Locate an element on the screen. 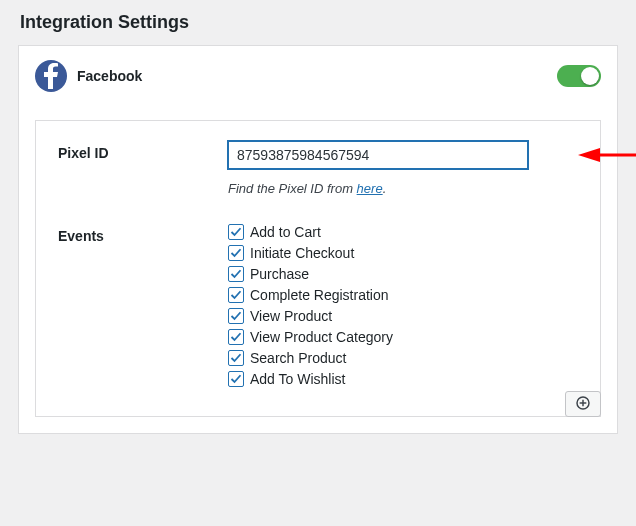  event-label: Purchase is located at coordinates (280, 274).